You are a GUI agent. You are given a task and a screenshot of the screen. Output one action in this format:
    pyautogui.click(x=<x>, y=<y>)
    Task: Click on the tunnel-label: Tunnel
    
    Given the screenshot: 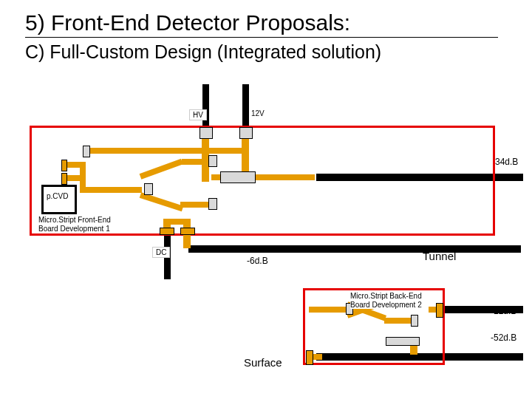 What is the action you would take?
    pyautogui.click(x=439, y=256)
    